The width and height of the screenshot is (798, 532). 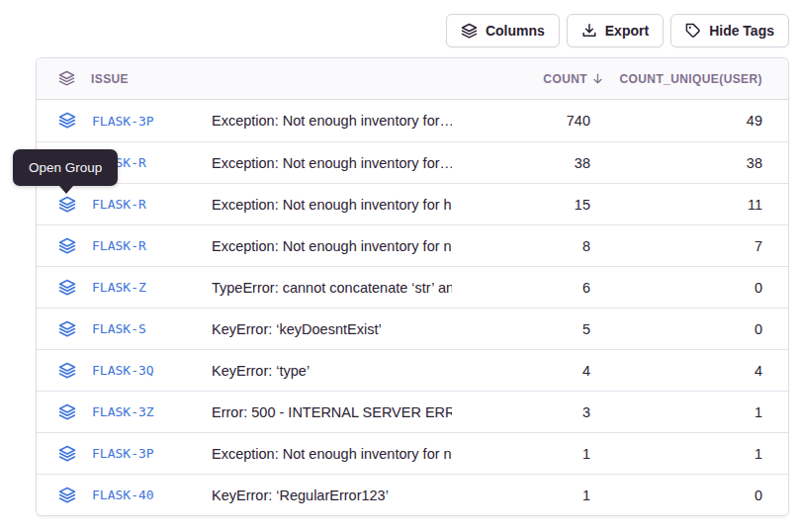 What do you see at coordinates (332, 205) in the screenshot?
I see `issue-title: Exception: Not enough inventory for h…` at bounding box center [332, 205].